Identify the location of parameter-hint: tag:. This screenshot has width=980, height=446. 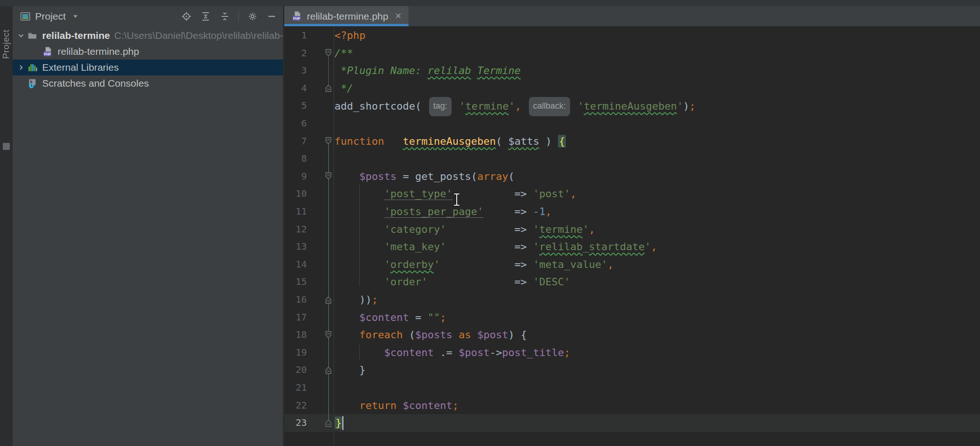
(440, 107).